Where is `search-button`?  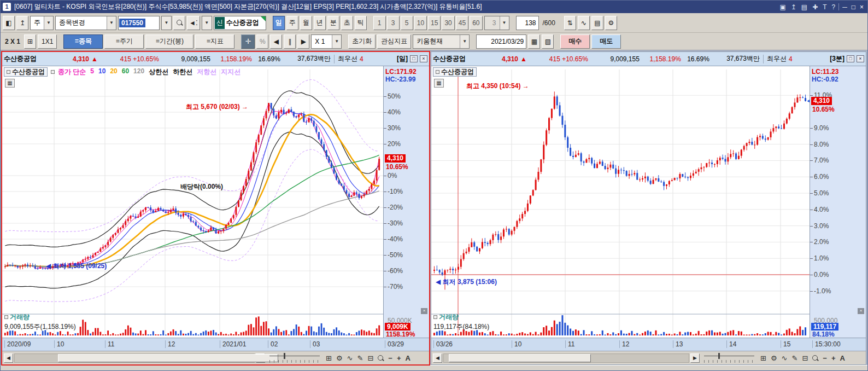 search-button is located at coordinates (179, 23).